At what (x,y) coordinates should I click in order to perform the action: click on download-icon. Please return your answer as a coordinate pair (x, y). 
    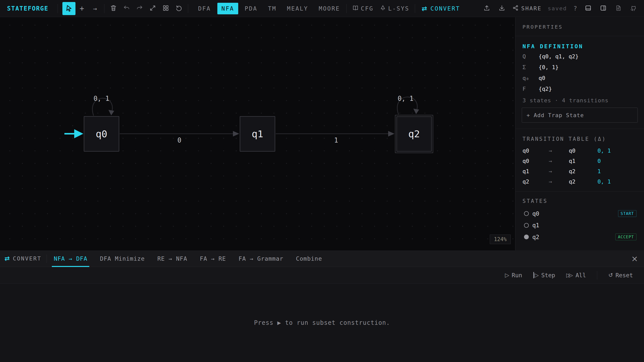
    Looking at the image, I should click on (502, 9).